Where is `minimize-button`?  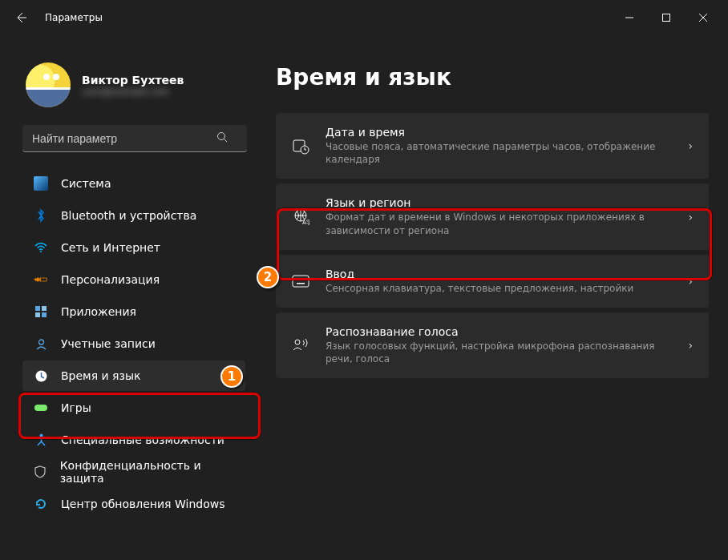 minimize-button is located at coordinates (629, 18).